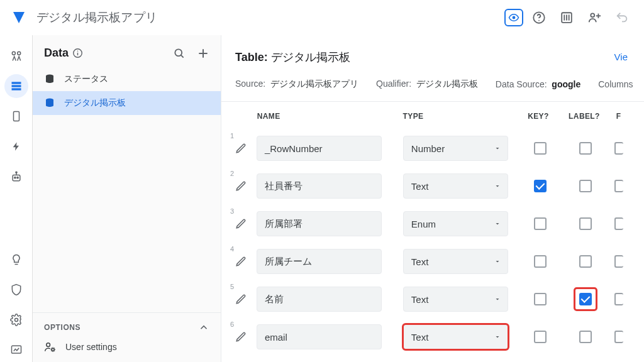  Describe the element at coordinates (78, 53) in the screenshot. I see `info-icon` at that location.